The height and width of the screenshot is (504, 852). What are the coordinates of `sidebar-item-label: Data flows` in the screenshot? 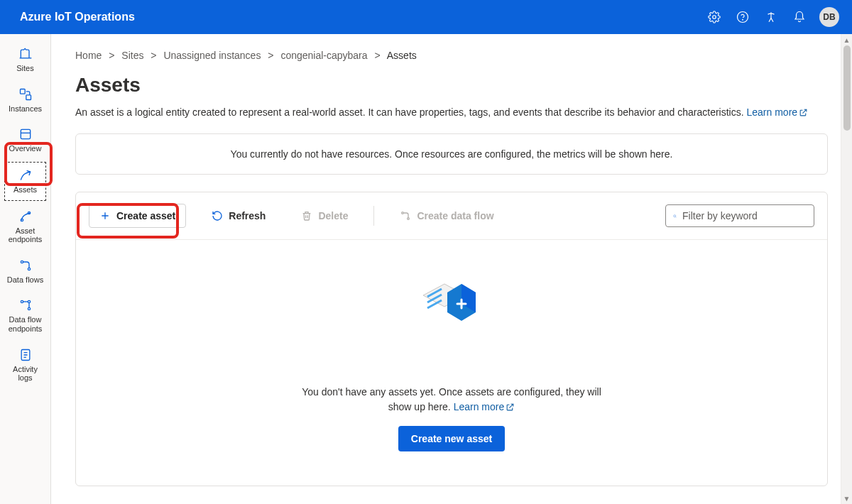 It's located at (26, 280).